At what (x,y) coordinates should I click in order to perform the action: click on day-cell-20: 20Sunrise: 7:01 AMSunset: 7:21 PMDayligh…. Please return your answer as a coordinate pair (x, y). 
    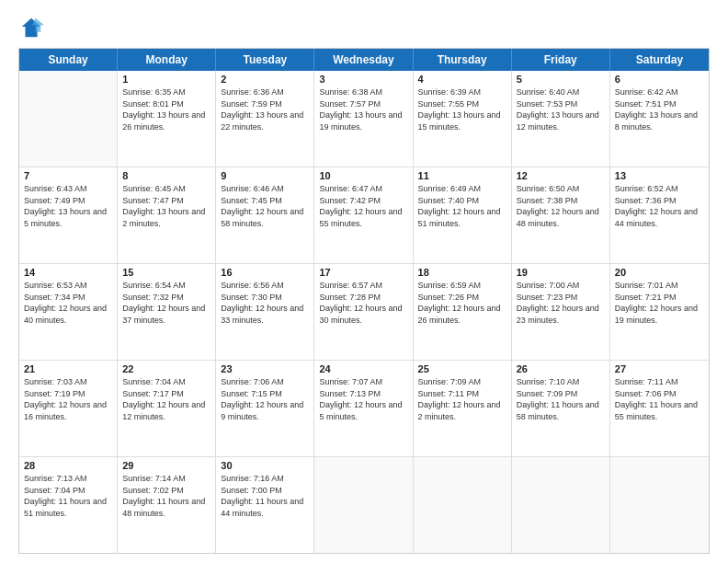
    Looking at the image, I should click on (660, 312).